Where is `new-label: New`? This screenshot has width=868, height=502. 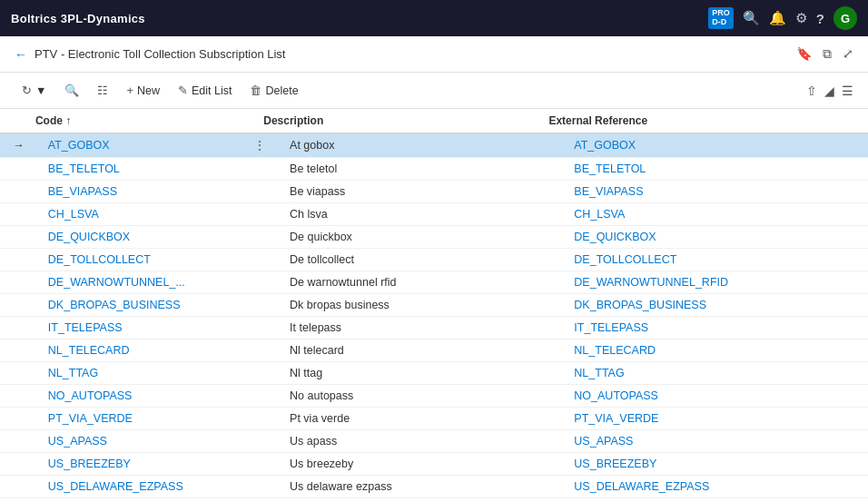 new-label: New is located at coordinates (149, 91).